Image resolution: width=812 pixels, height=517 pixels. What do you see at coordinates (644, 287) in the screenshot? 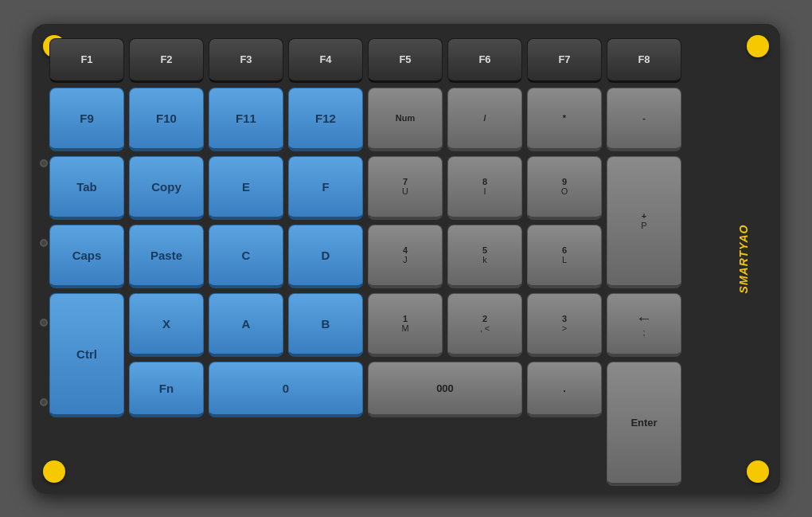
I see `numpad-right-col: - + P ← ; Enter` at bounding box center [644, 287].